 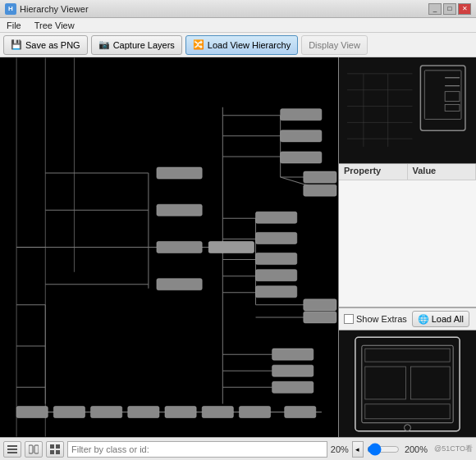 I want to click on properties-header: Property Value, so click(x=407, y=172).